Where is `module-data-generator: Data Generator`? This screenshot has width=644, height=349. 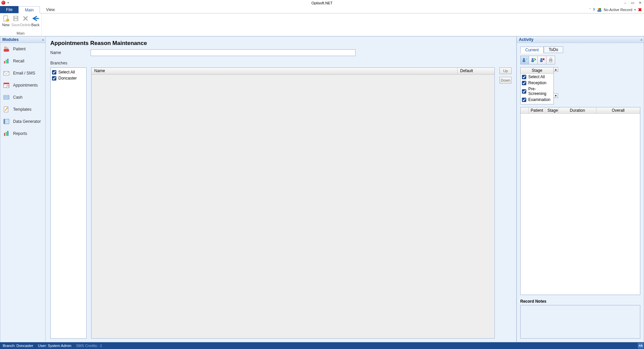 module-data-generator: Data Generator is located at coordinates (23, 121).